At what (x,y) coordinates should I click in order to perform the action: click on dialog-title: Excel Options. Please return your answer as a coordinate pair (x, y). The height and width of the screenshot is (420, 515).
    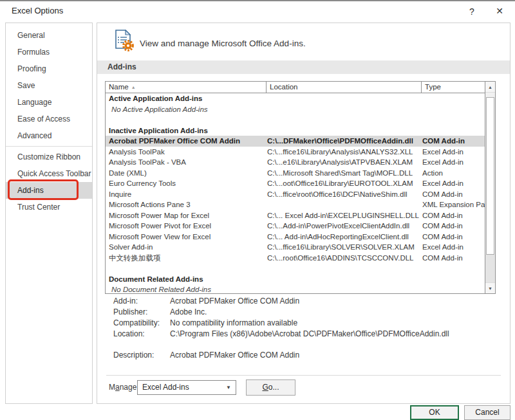
    Looking at the image, I should click on (37, 10).